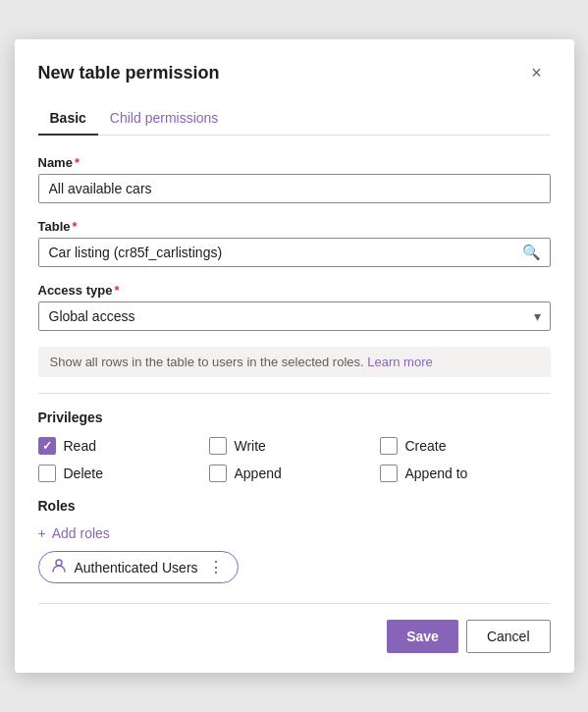 The width and height of the screenshot is (588, 712). Describe the element at coordinates (537, 73) in the screenshot. I see `close-button: ×` at that location.